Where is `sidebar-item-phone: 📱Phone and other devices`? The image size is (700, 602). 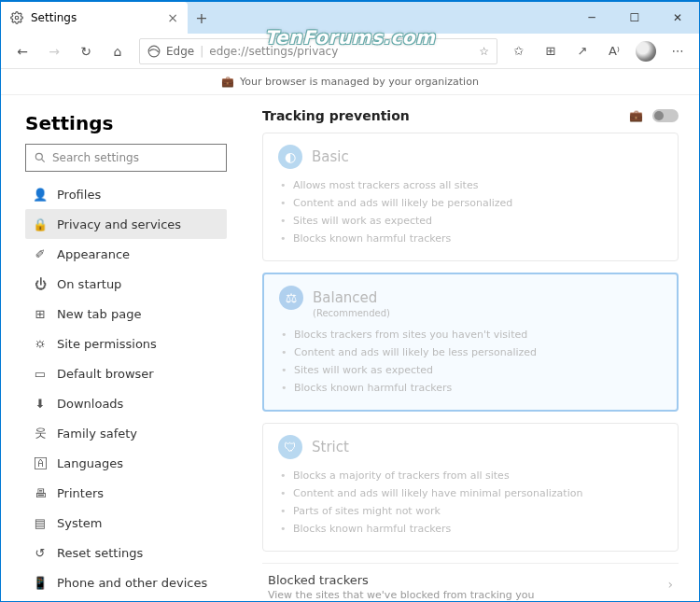
sidebar-item-phone: 📱Phone and other devices is located at coordinates (126, 582).